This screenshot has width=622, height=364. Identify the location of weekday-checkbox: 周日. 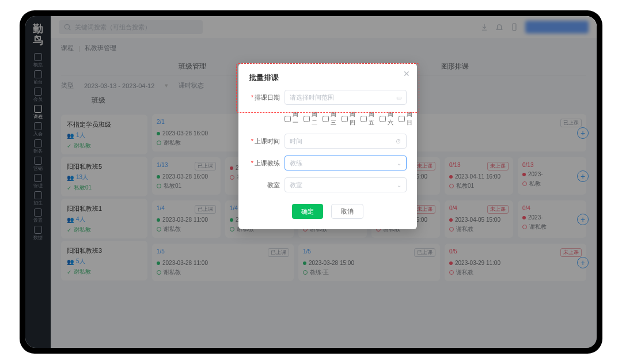
(405, 119).